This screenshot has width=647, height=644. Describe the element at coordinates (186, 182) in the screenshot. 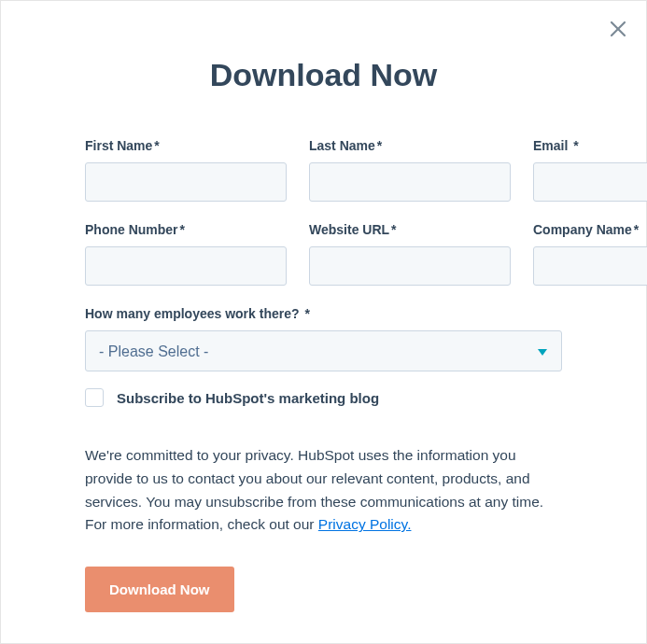

I see `first-name-input` at that location.